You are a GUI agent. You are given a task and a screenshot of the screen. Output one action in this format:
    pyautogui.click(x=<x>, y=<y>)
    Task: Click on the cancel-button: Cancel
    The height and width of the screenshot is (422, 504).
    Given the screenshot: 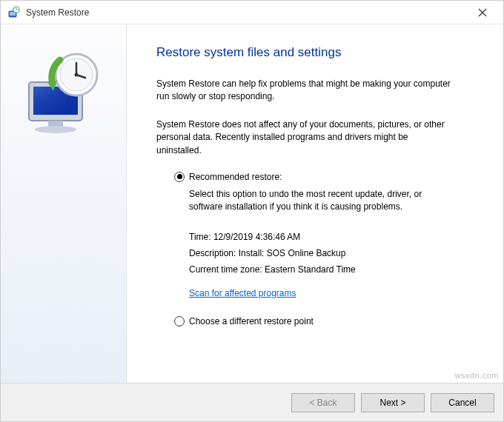 What is the action you would take?
    pyautogui.click(x=462, y=403)
    